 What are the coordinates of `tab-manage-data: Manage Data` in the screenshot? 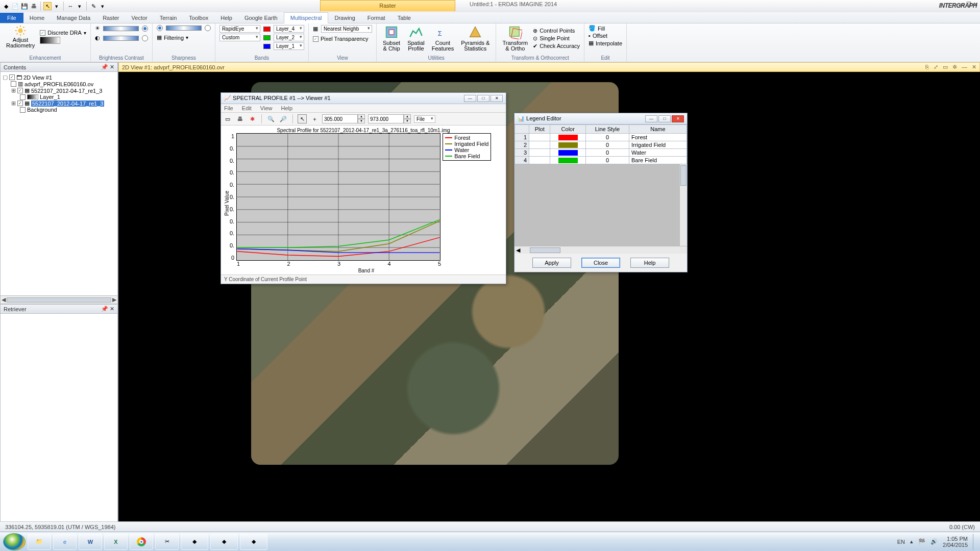 It's located at (74, 18).